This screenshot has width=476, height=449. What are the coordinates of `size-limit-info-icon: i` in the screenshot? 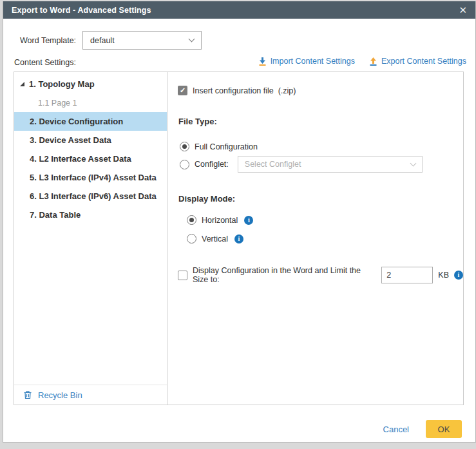 It's located at (459, 275).